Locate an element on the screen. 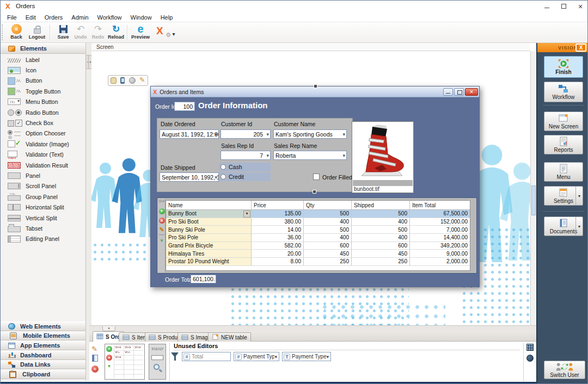 The width and height of the screenshot is (588, 384). database-icon is located at coordinates (113, 80).